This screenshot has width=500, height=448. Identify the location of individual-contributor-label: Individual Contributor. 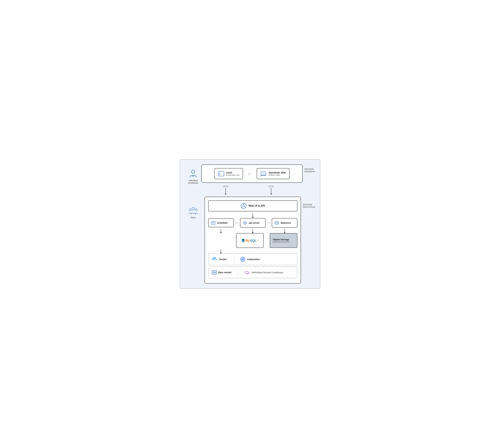
(193, 182).